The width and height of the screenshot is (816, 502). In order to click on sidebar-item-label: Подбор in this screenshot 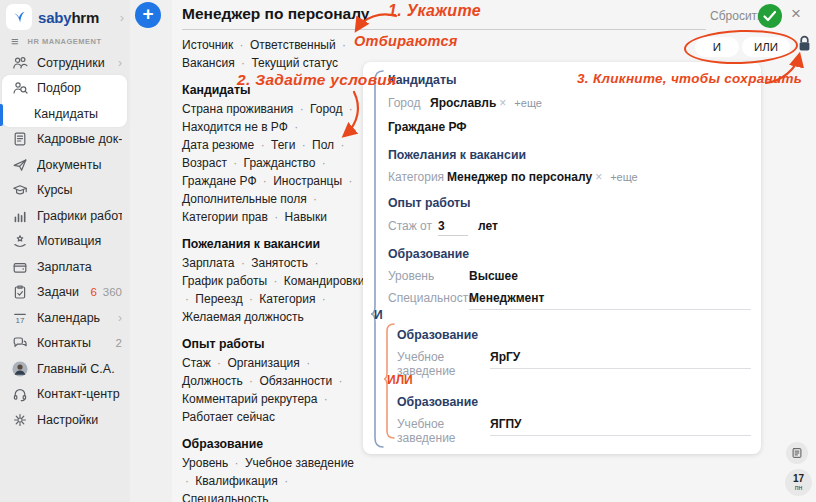, I will do `click(80, 88)`.